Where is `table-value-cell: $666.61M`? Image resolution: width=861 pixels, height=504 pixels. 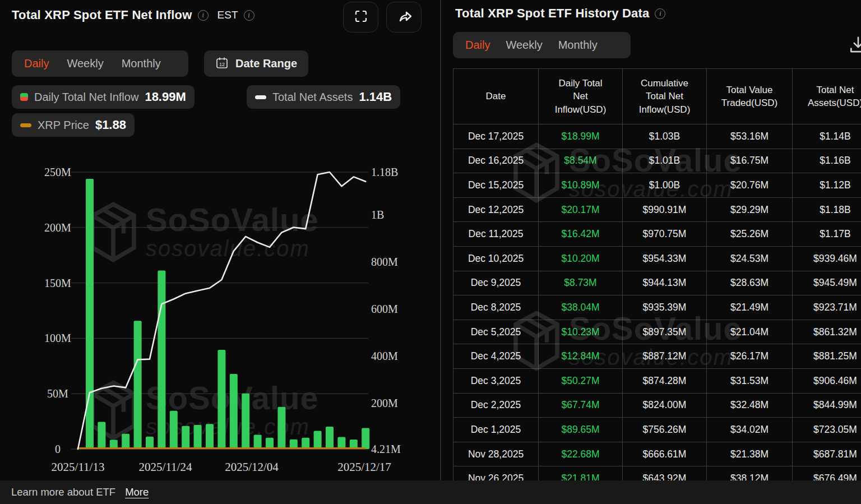 table-value-cell: $666.61M is located at coordinates (665, 455).